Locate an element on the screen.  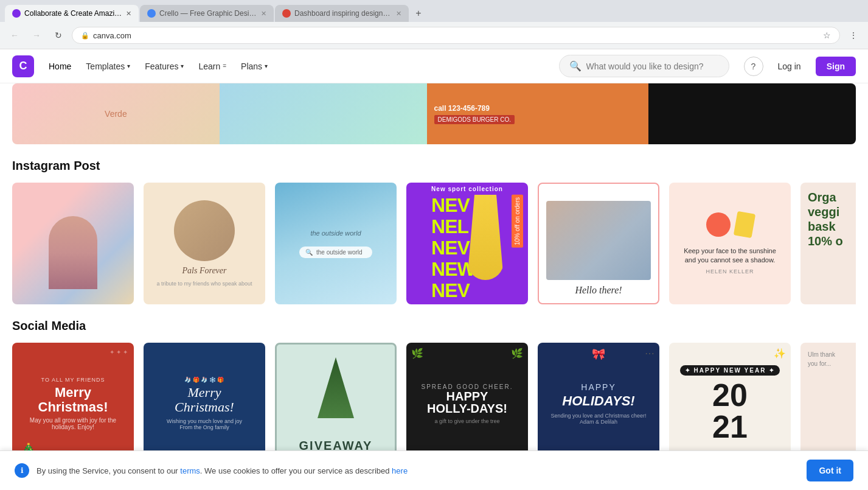
tab-close-1: ✕ is located at coordinates (129, 13).